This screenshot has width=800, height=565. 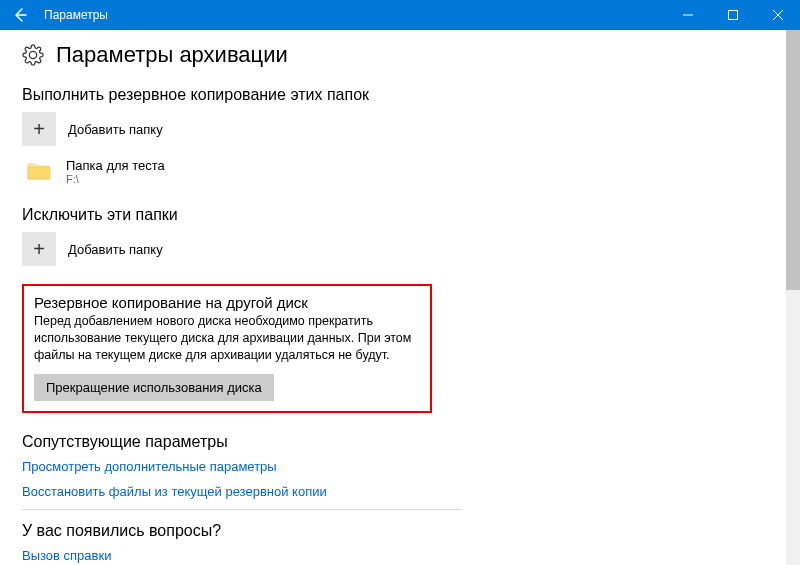 What do you see at coordinates (172, 55) in the screenshot?
I see `page-title: Параметры архивации` at bounding box center [172, 55].